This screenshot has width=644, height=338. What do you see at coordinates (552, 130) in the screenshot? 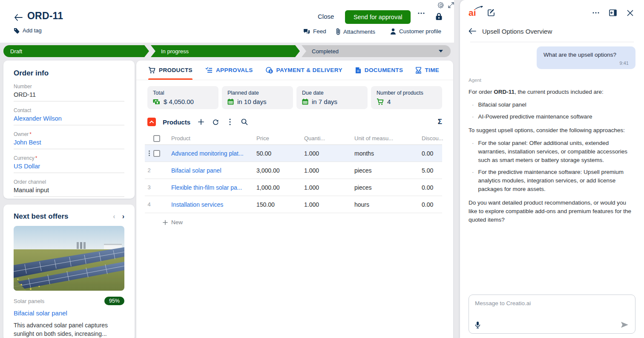
I see `agent-paragraph: To suggest upsell options, consider the …` at bounding box center [552, 130].